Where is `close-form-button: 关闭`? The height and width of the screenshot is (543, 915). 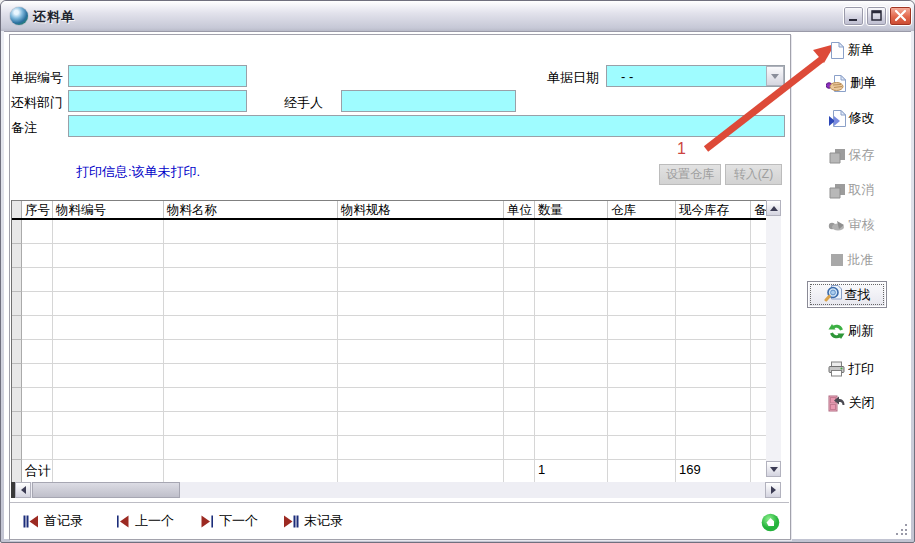
close-form-button: 关闭 is located at coordinates (851, 403).